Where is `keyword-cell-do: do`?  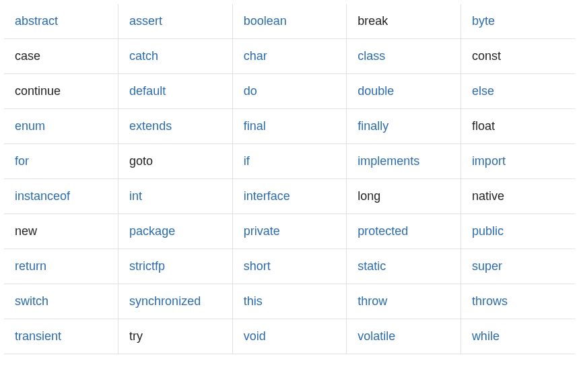
keyword-cell-do: do is located at coordinates (290, 92).